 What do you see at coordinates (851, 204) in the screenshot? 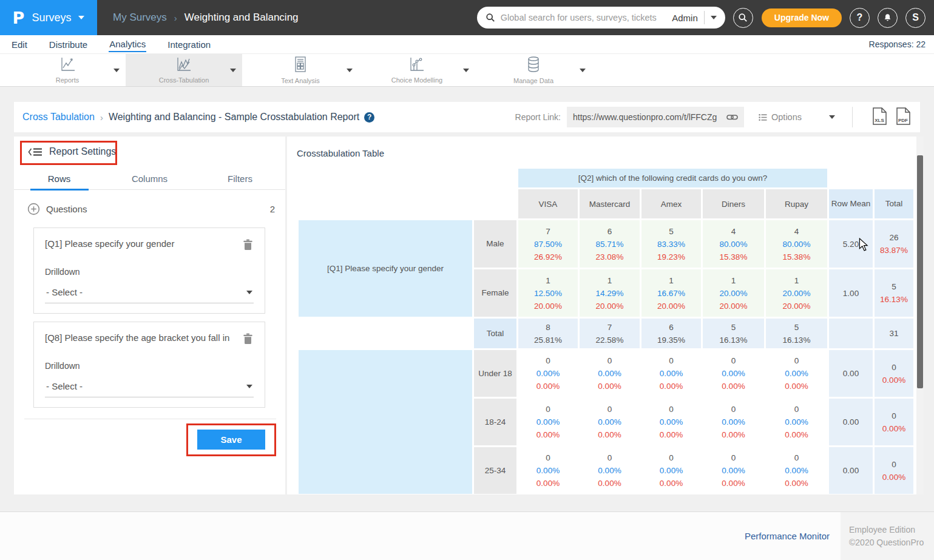
I see `row-mean-header: Row Mean` at bounding box center [851, 204].